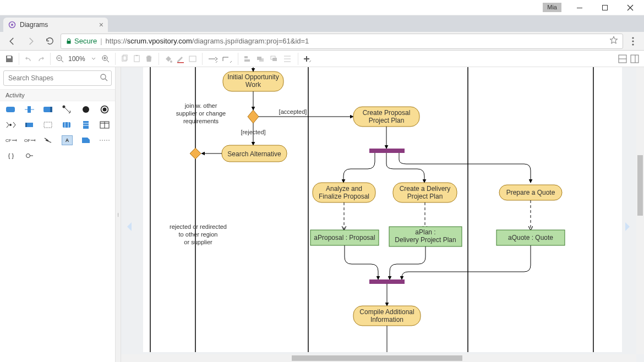 The width and height of the screenshot is (644, 362). What do you see at coordinates (30, 140) in the screenshot?
I see `shape-object-flow: OF` at bounding box center [30, 140].